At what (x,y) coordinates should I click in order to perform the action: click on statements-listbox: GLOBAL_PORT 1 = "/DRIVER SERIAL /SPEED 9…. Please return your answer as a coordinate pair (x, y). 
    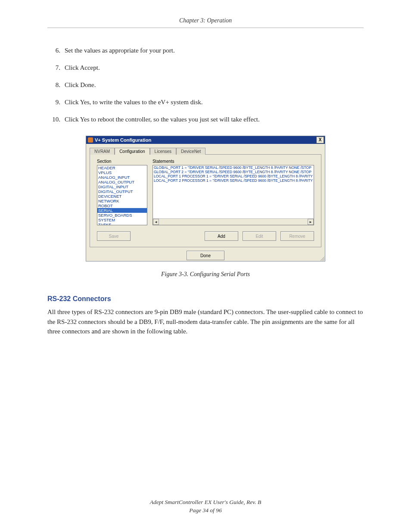
    Looking at the image, I should click on (234, 195).